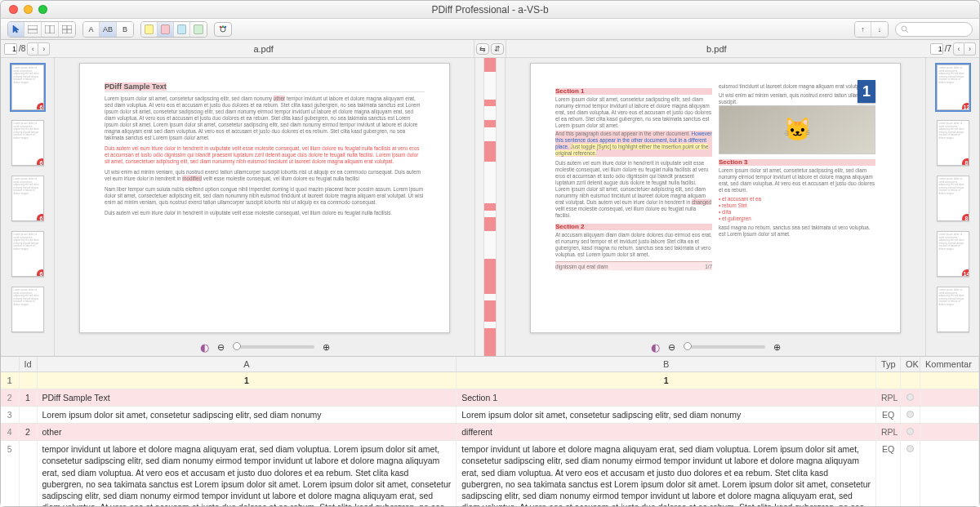  What do you see at coordinates (490, 364) in the screenshot?
I see `table-header-row: Id A B Typ OK Kommentar` at bounding box center [490, 364].